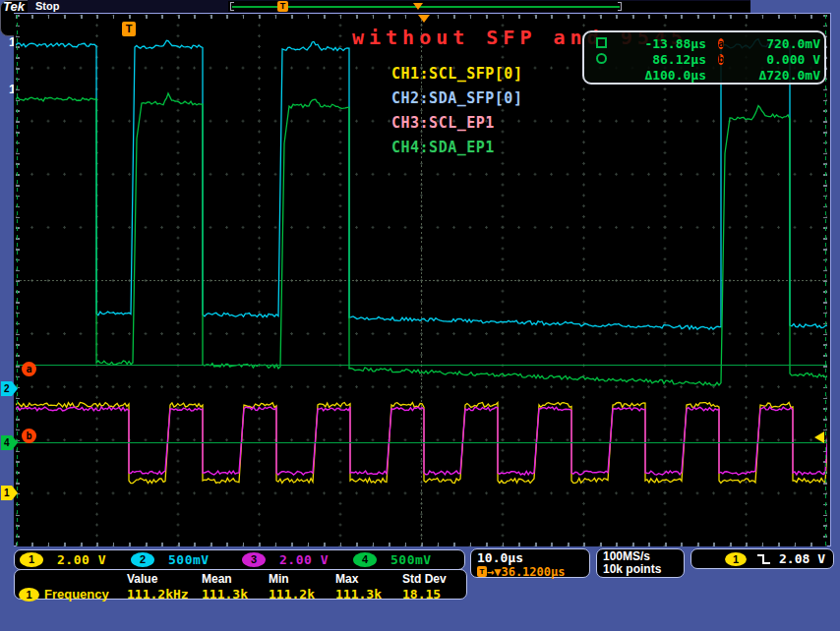  Describe the element at coordinates (164, 579) in the screenshot. I see `measurement-header-value: Value` at that location.